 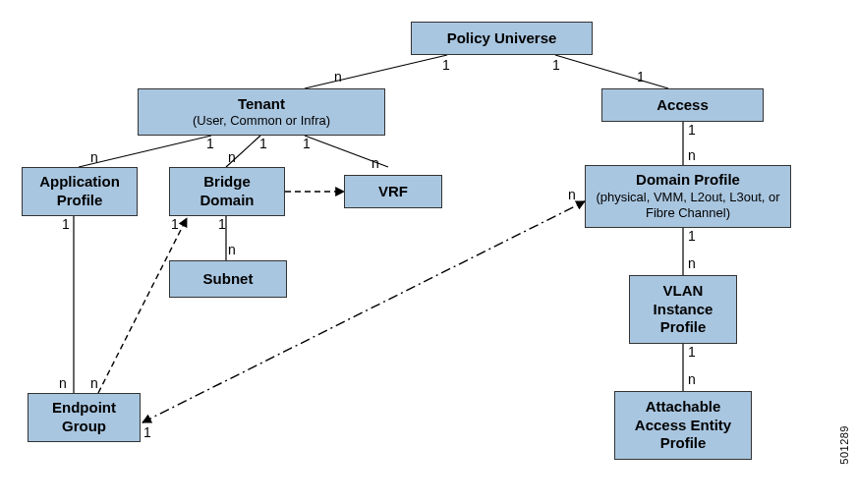 I want to click on node-title: Tenant, so click(x=261, y=104).